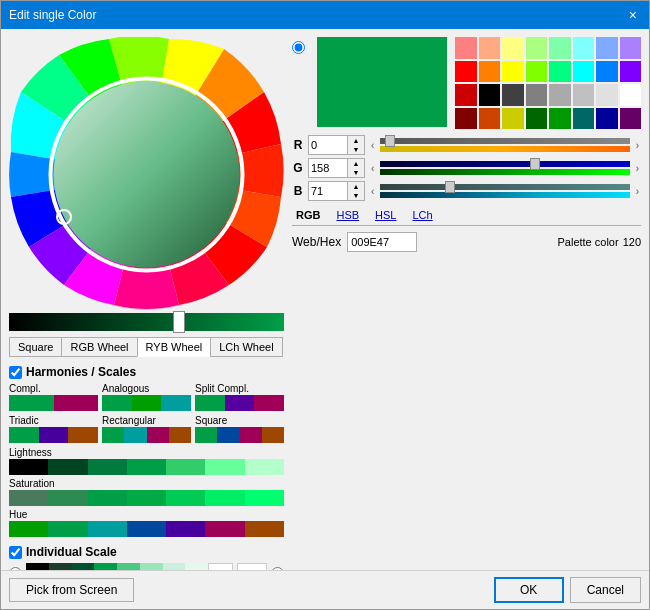 This screenshot has width=650, height=610. What do you see at coordinates (298, 48) in the screenshot?
I see `color-radio` at bounding box center [298, 48].